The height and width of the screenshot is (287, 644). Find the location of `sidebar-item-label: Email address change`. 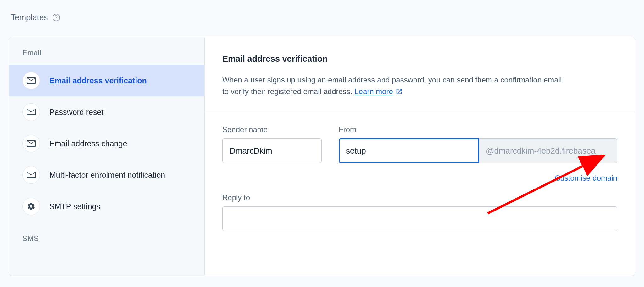

sidebar-item-label: Email address change is located at coordinates (88, 144).